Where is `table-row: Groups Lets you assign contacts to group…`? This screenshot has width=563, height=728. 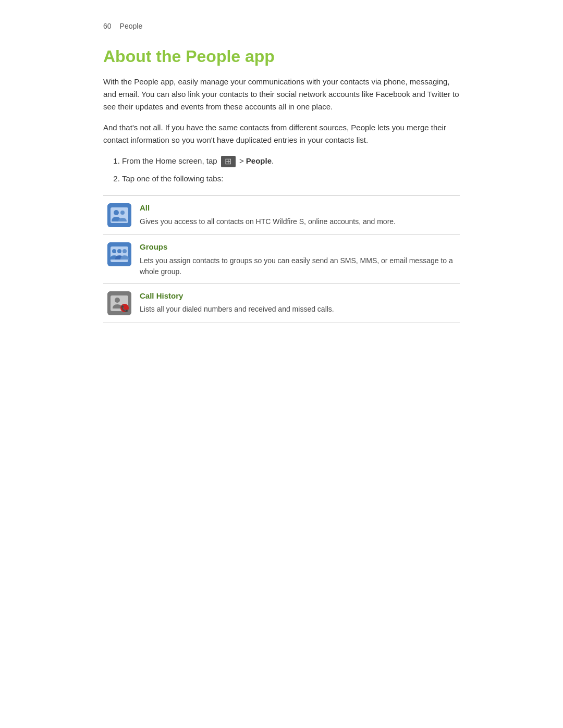 table-row: Groups Lets you assign contacts to group… is located at coordinates (282, 260).